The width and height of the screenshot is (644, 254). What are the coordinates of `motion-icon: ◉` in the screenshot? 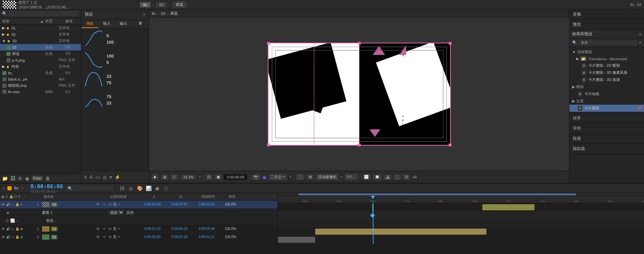 It's located at (157, 188).